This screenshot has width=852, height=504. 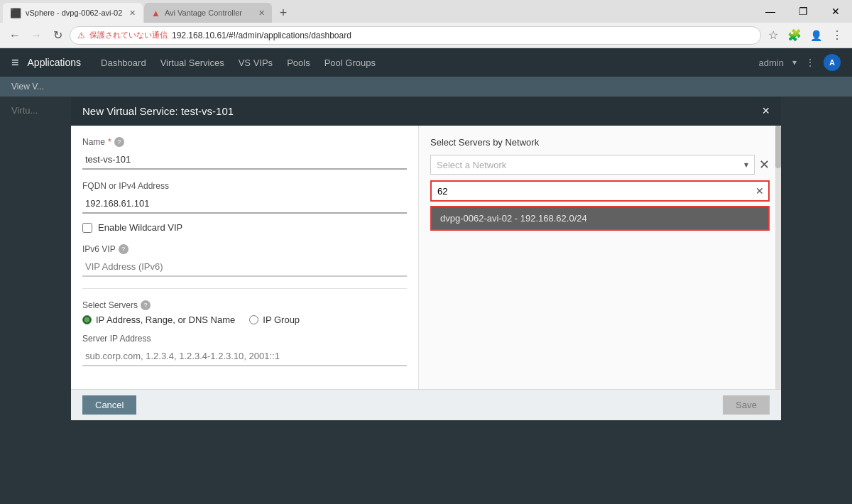 I want to click on radio-ipgroup-input, so click(x=254, y=319).